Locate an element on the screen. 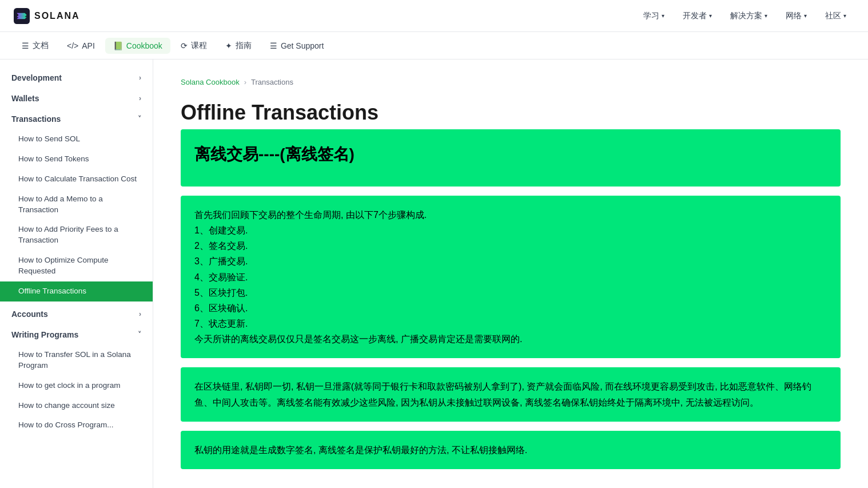 Image resolution: width=868 pixels, height=488 pixels. sidebar-item-optimize-compute: How to Optimize Compute Requested is located at coordinates (77, 266).